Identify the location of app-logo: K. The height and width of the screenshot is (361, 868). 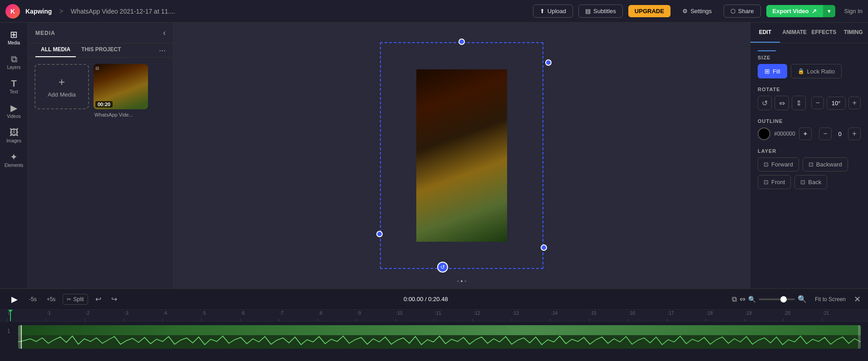
(13, 11).